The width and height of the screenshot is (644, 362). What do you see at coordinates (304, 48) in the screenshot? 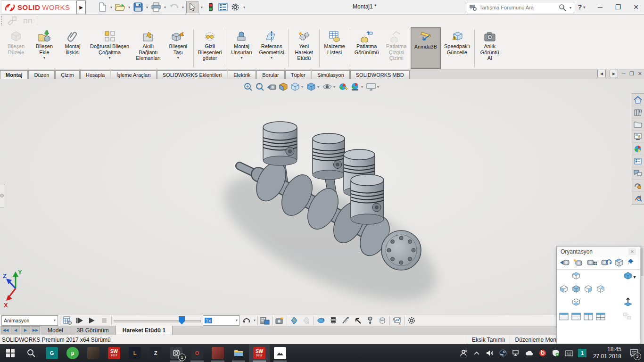
I see `ribbon-new-motion-study: Yeni Hareket Etüdü` at bounding box center [304, 48].